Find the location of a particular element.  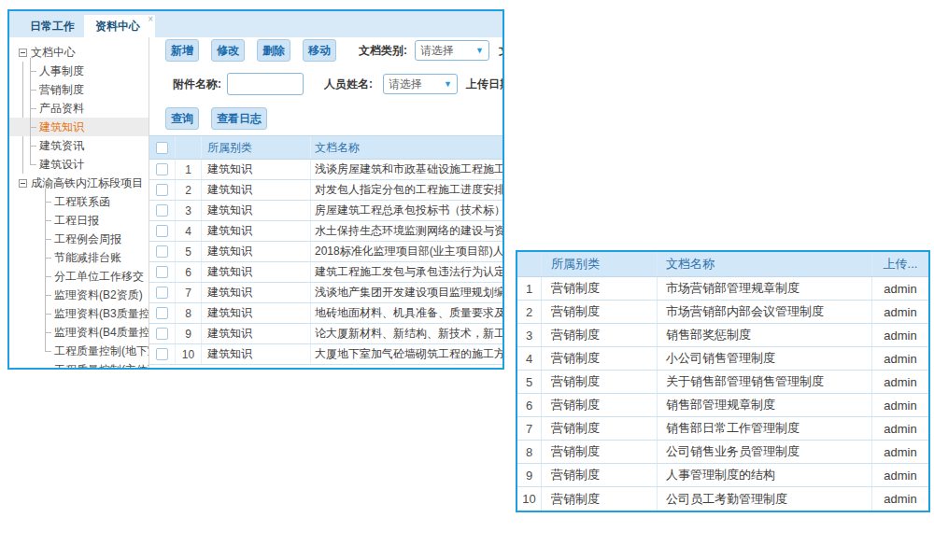

select-all-checkbox is located at coordinates (163, 147).